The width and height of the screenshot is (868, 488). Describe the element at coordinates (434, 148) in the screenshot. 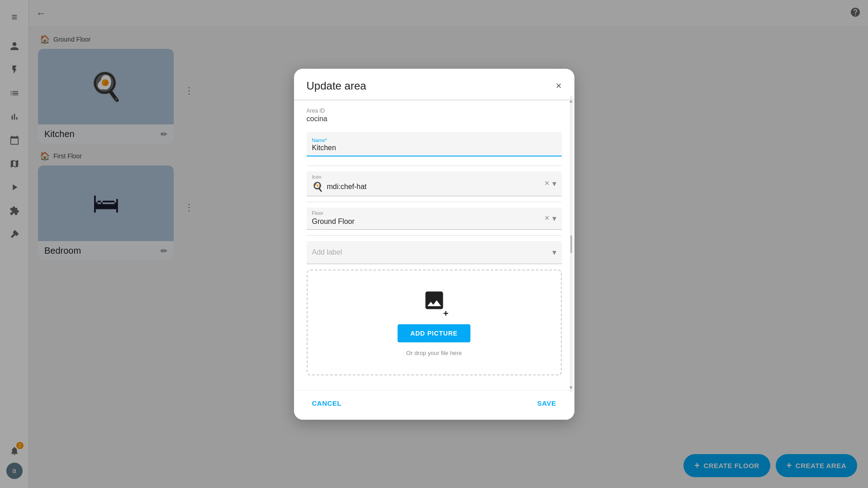

I see `name-input` at that location.